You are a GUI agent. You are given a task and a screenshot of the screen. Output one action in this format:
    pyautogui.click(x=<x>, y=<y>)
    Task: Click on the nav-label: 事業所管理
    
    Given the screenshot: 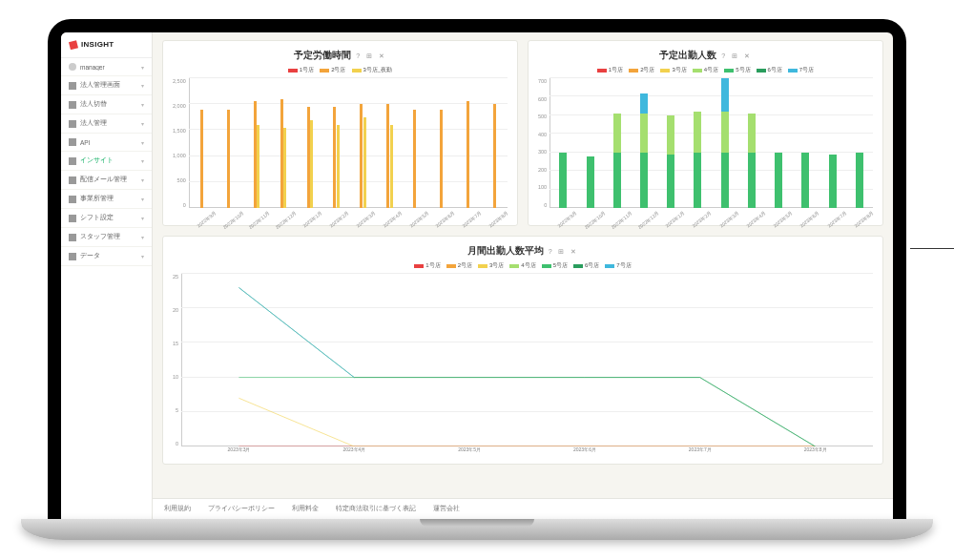 What is the action you would take?
    pyautogui.click(x=111, y=198)
    